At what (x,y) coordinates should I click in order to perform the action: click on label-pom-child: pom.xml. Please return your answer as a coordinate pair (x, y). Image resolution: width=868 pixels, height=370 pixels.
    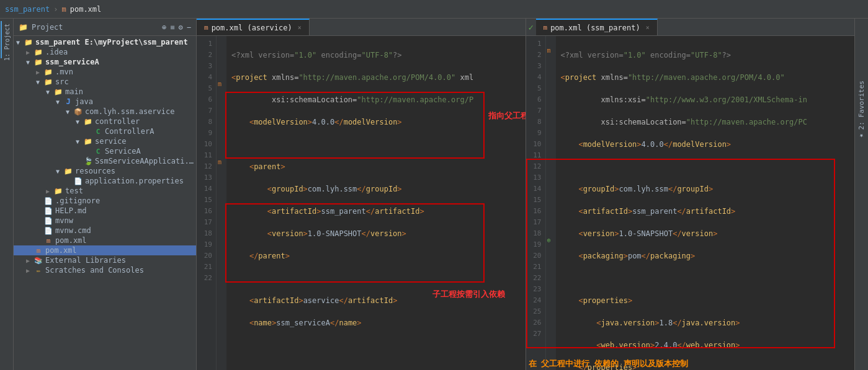
    Looking at the image, I should click on (71, 240).